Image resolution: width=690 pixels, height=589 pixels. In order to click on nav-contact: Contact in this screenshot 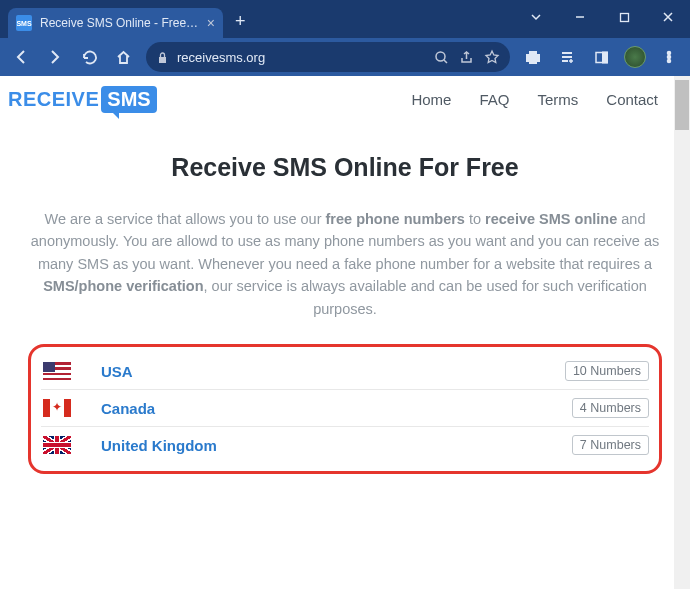, I will do `click(632, 100)`.